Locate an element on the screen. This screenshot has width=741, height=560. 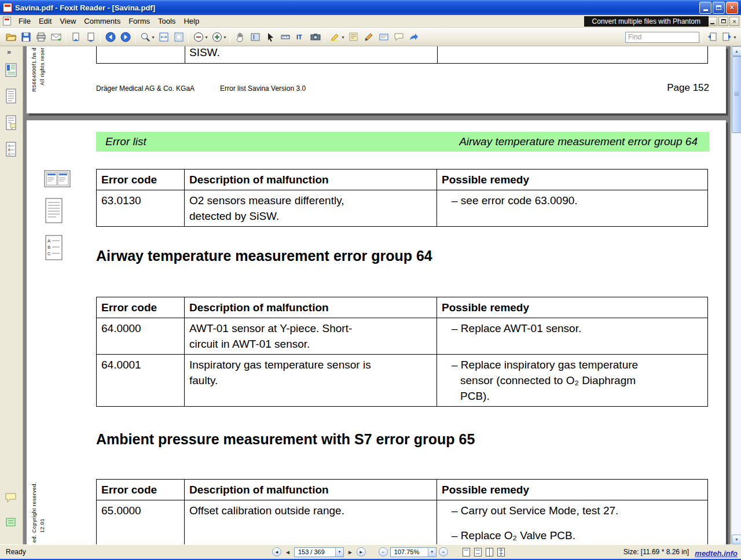
email-button is located at coordinates (56, 37).